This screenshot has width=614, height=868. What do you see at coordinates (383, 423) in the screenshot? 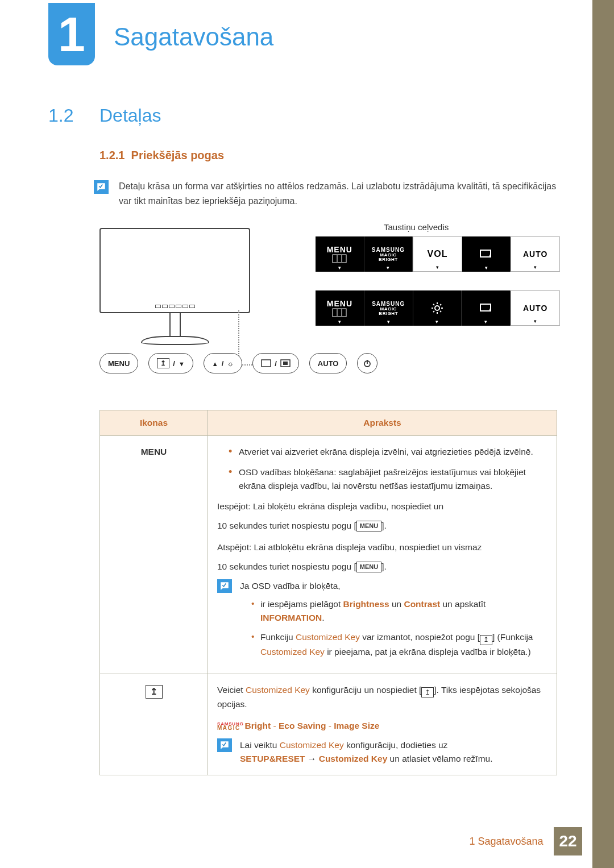
I see `col-desc-header: Apraksts` at bounding box center [383, 423].